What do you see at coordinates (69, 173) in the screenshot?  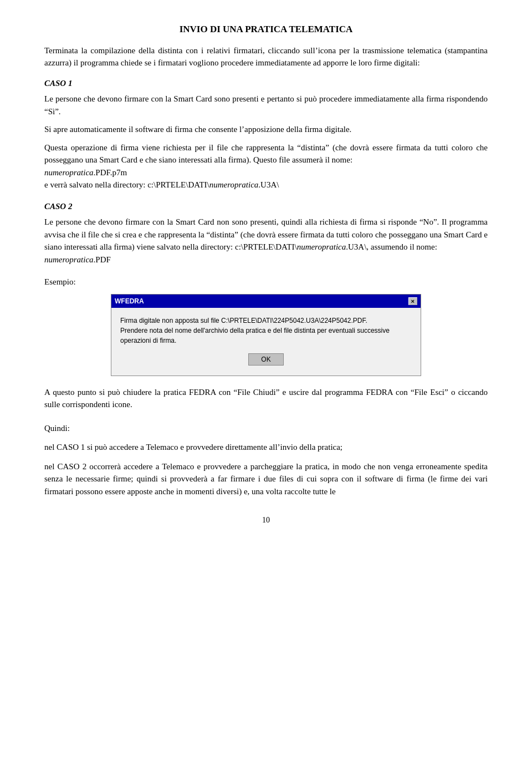 I see `caso1-filename: numeropratica` at bounding box center [69, 173].